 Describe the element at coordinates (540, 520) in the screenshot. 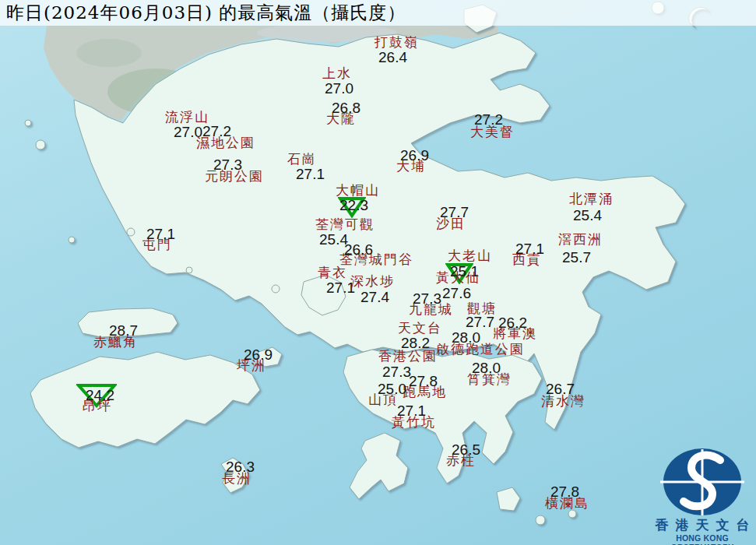

I see `waglan-islet` at that location.